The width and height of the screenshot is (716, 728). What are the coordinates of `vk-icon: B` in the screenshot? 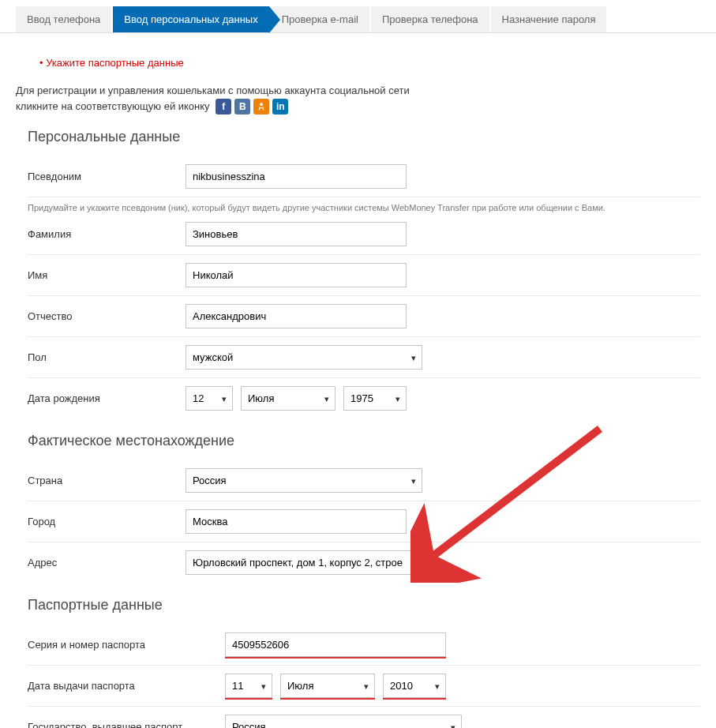 It's located at (242, 107).